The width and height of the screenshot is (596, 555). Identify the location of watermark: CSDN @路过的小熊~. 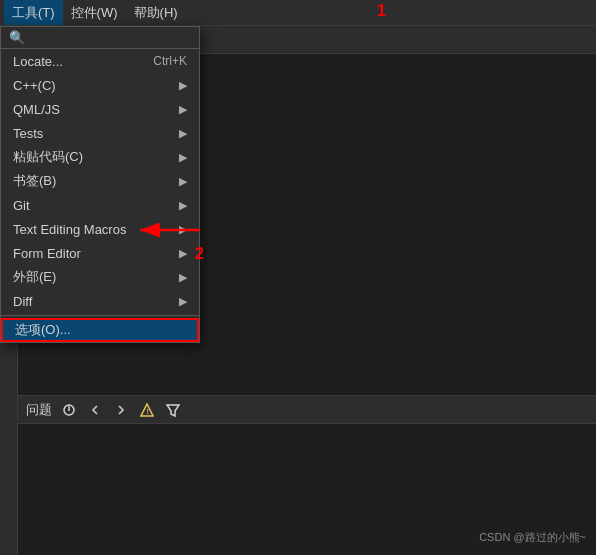
(532, 538).